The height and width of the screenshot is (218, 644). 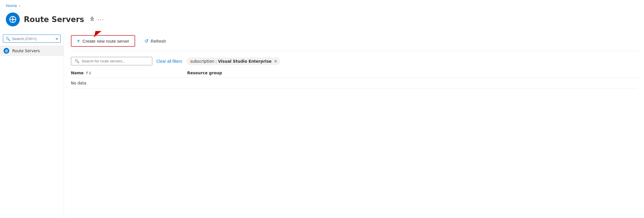 I want to click on table-header: Name ↑↓ Resource group, so click(x=354, y=73).